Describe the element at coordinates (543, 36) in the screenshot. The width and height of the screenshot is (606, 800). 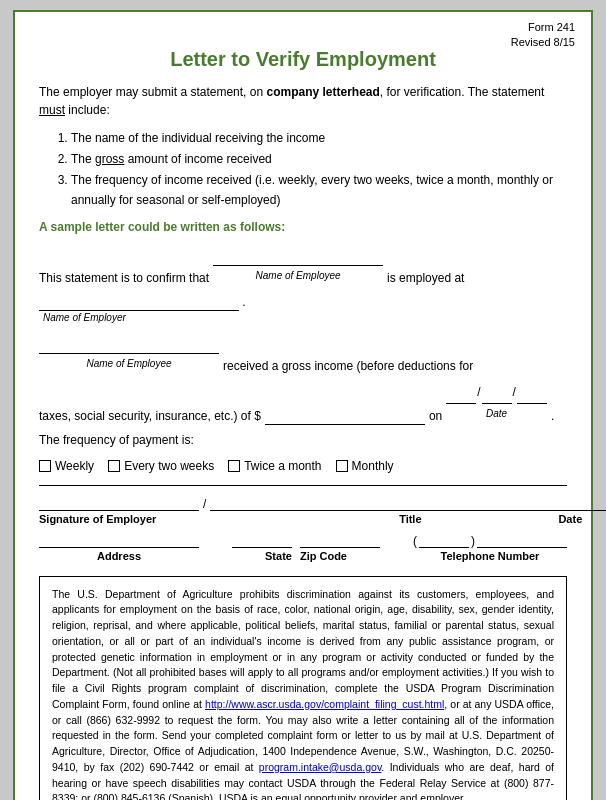
I see `form-id: Form 241 Revised 8/15` at that location.